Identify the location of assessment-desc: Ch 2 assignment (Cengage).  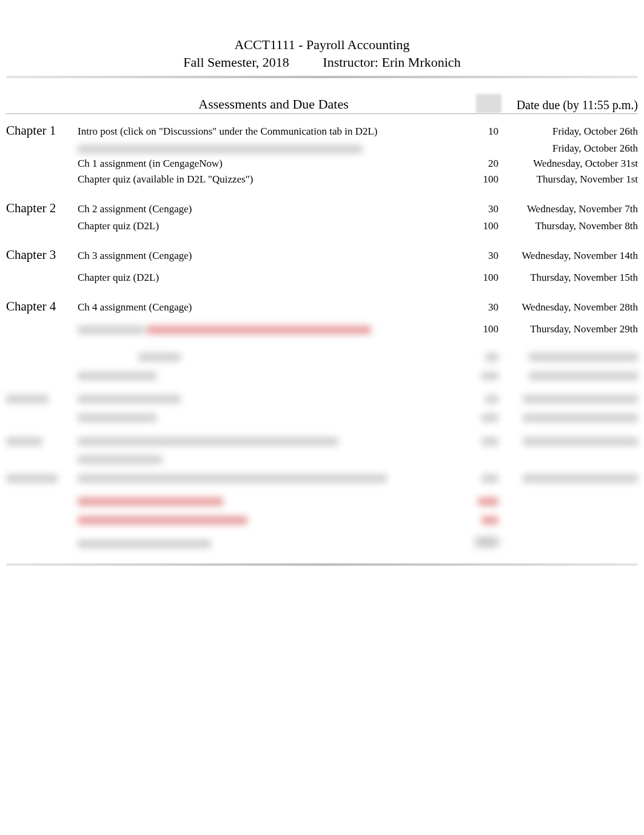
(273, 209).